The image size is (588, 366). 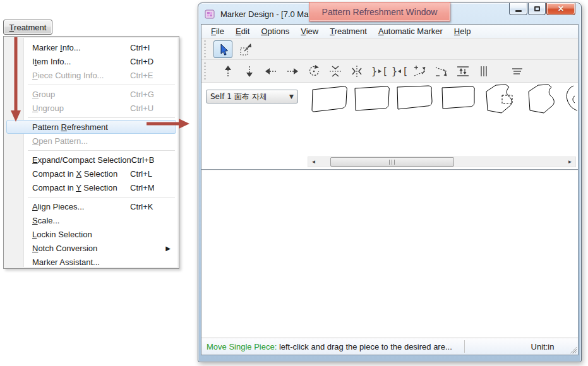 What do you see at coordinates (91, 206) in the screenshot?
I see `menu-item: Align Pieces... Ctrl+K` at bounding box center [91, 206].